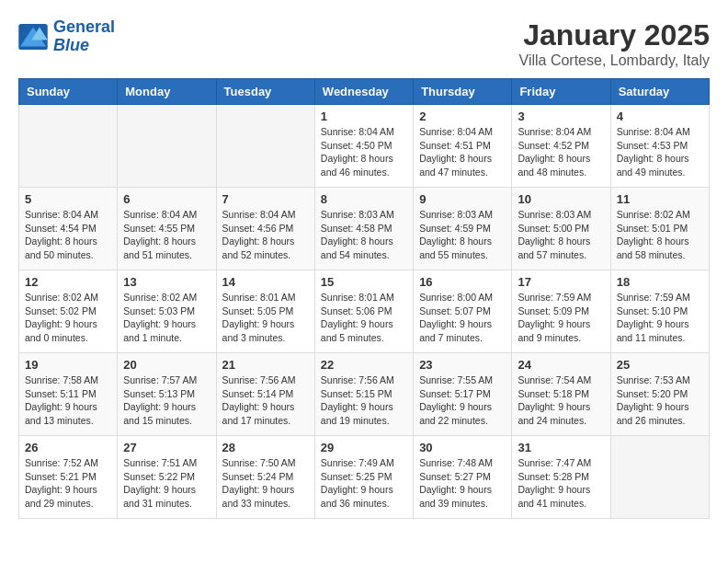 This screenshot has width=728, height=563. I want to click on calendar-header-row: SundayMondayTuesdayWednesdayThursdayFrid…, so click(364, 92).